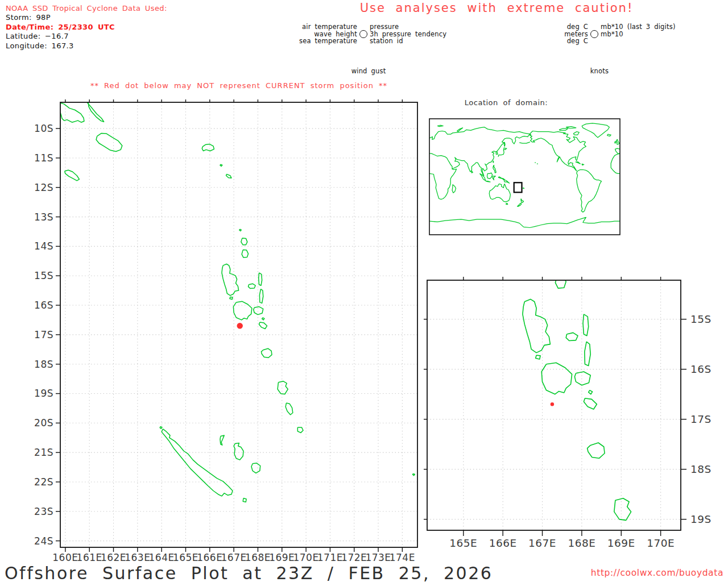  Describe the element at coordinates (524, 188) in the screenshot. I see `coastline-fiji` at that location.